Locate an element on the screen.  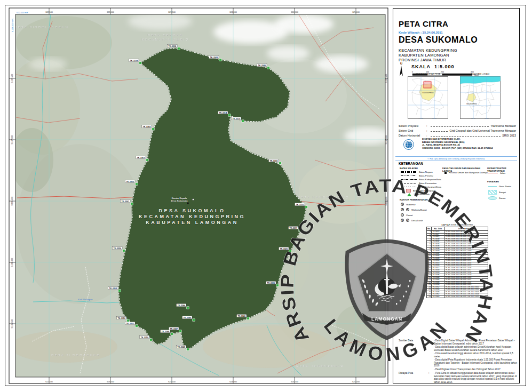
legend-item: Area Tidak Bersepakat is located at coordinates (422, 191).